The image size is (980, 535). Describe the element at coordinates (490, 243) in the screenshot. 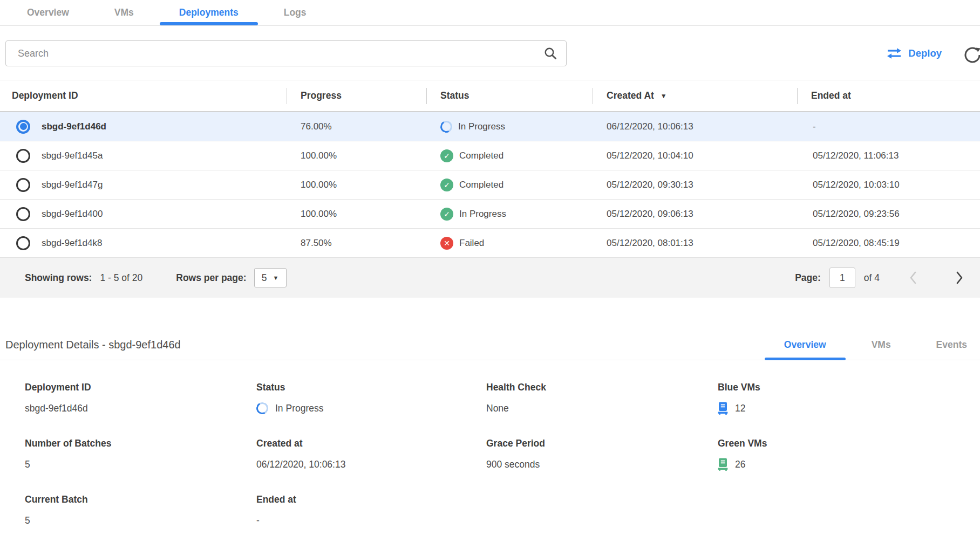

I see `table-row: sbgd-9ef1d4k8 87.50% ✕ Failed 05/12/2020…` at that location.